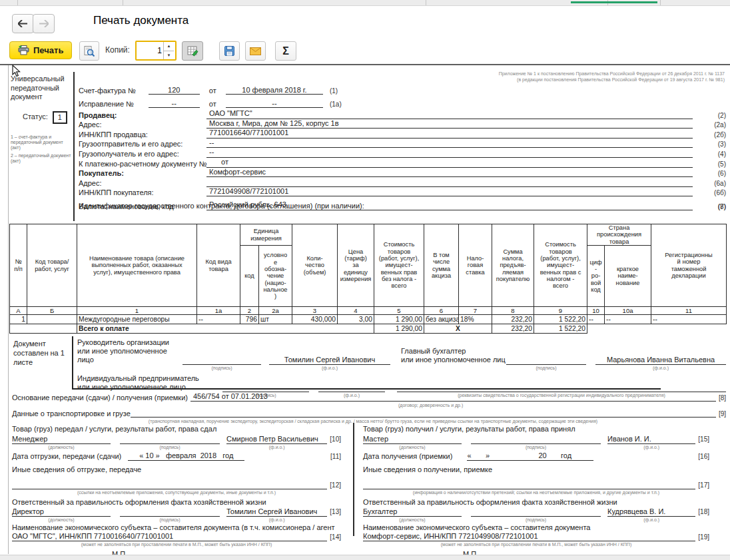 The height and width of the screenshot is (560, 730). I want to click on responsible-row: Директор(должность) (подпись) Томилин Се…, so click(177, 515).